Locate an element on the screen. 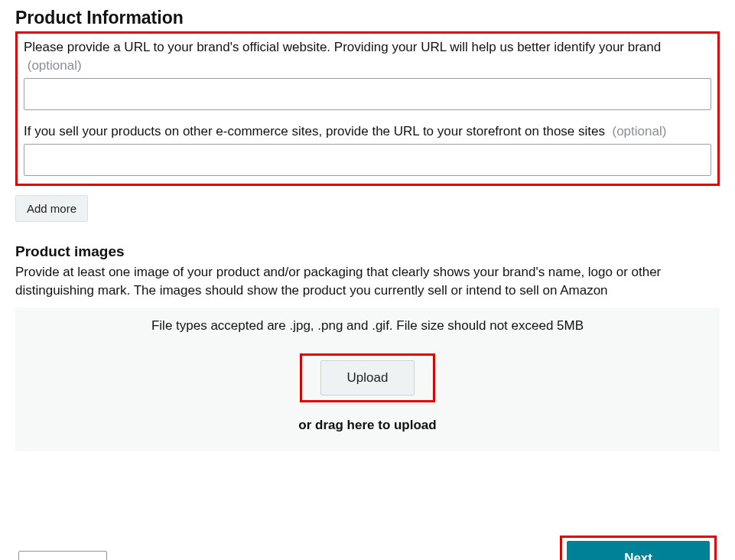  add-more-button: Add more is located at coordinates (52, 208).